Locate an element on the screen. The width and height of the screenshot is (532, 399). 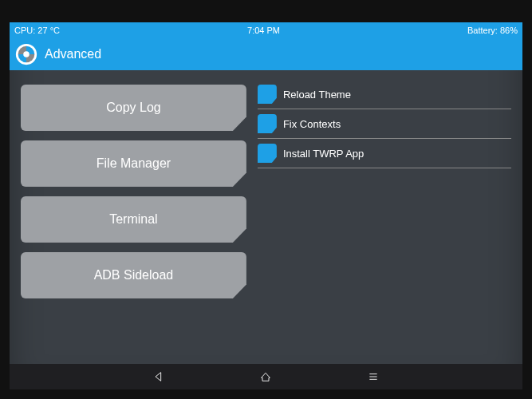
clock: 7:04 PM is located at coordinates (263, 30).